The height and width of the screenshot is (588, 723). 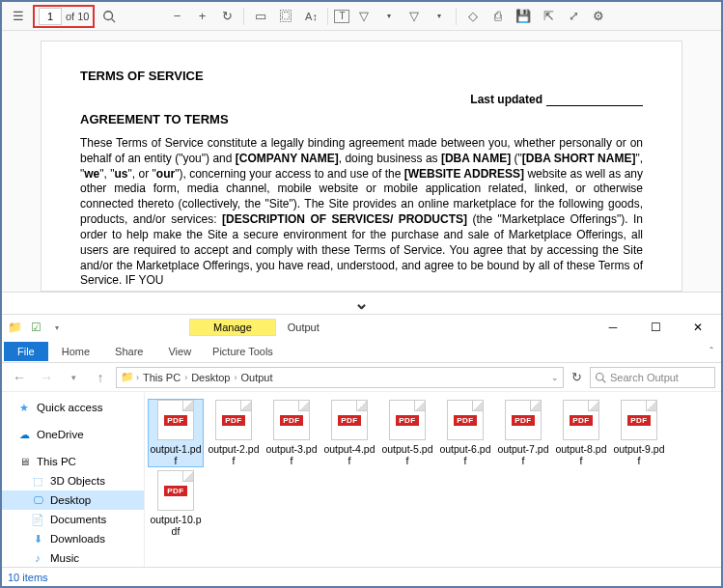 I want to click on maximize-button: ☐, so click(x=655, y=327).